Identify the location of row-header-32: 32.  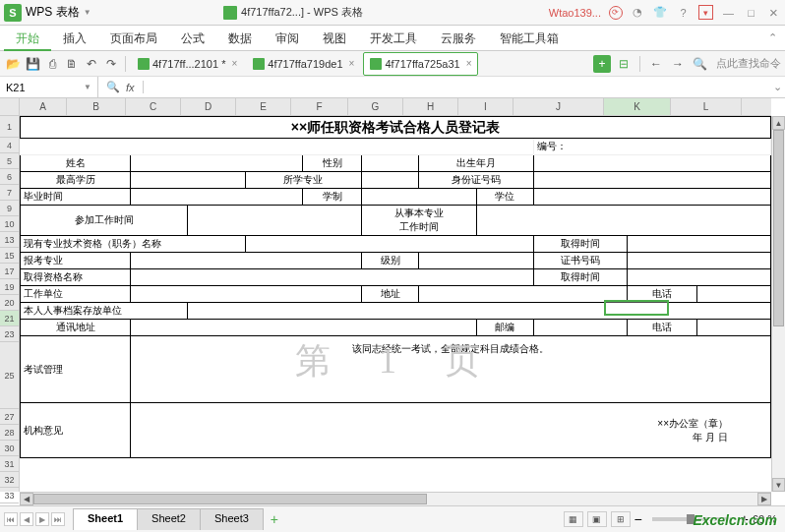
(10, 480).